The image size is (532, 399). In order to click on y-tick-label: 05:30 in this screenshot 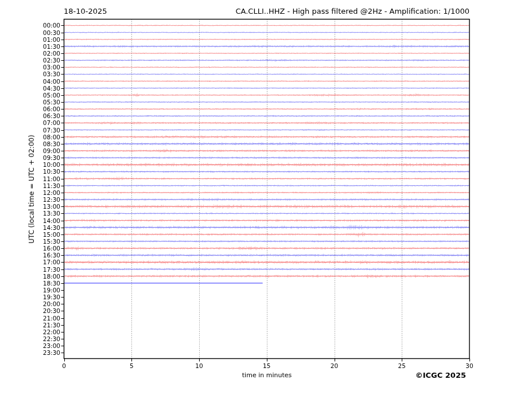, I will do `click(30, 102)`.